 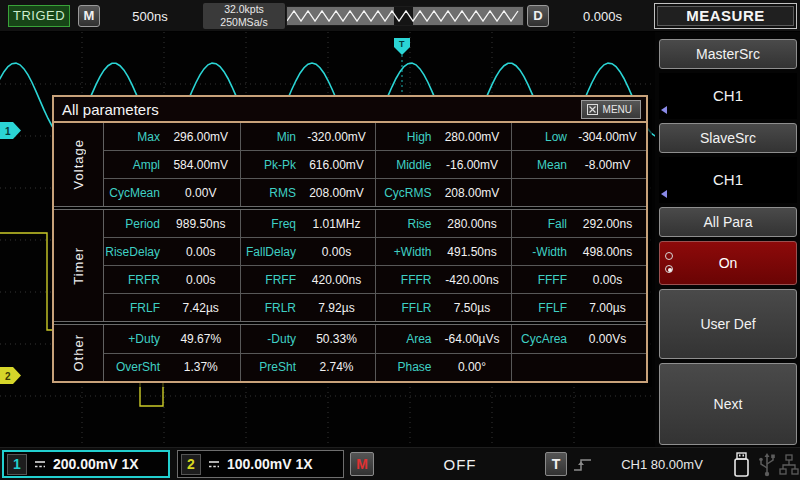 I want to click on param-cell: OverSht1.37%, so click(x=172, y=368).